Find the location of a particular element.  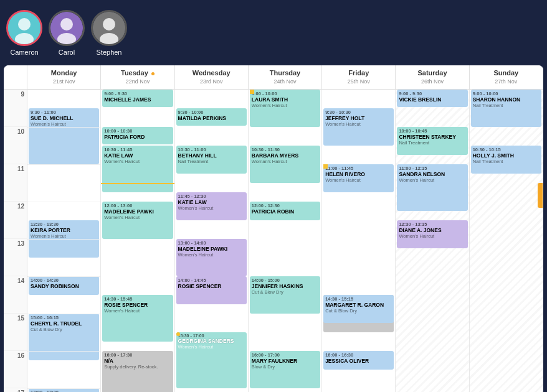

appt-madeleine-pawki-wed: 13:00 - 14:00 MADELEINE PAWKI Women's Ha… is located at coordinates (212, 258).